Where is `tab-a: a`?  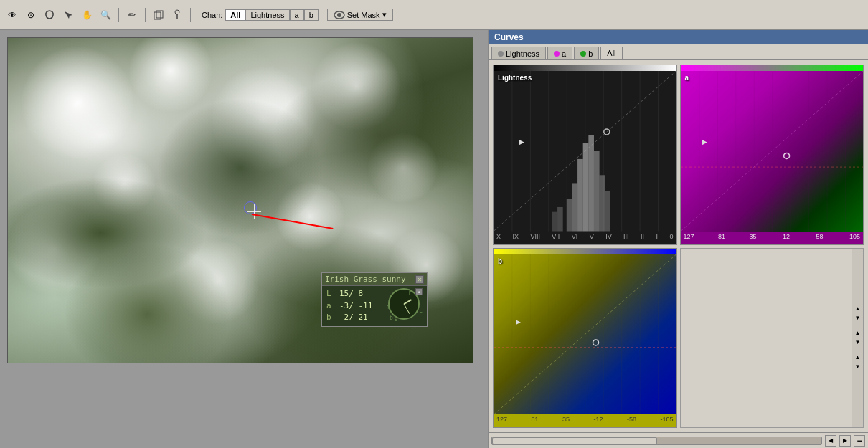 tab-a: a is located at coordinates (560, 53).